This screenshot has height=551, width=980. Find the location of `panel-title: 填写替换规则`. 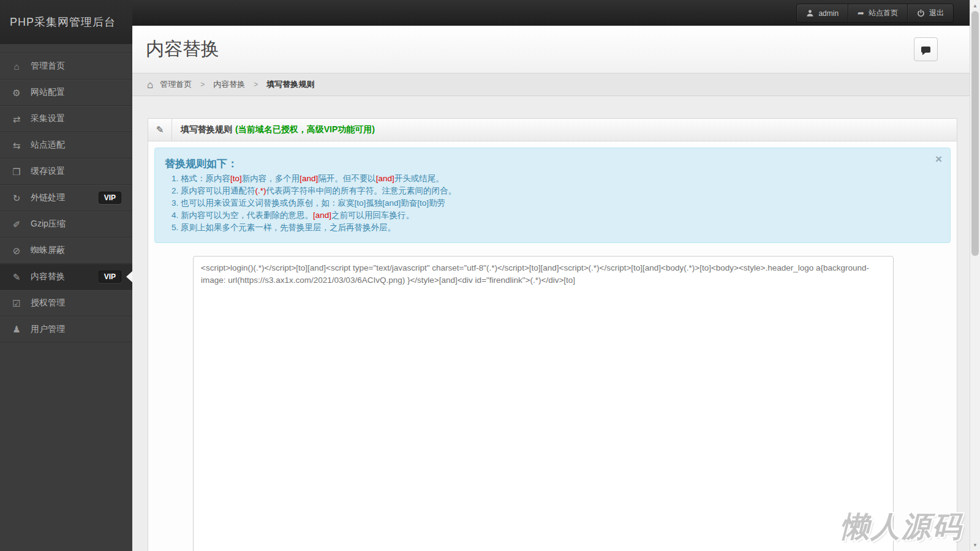

panel-title: 填写替换规则 is located at coordinates (206, 130).